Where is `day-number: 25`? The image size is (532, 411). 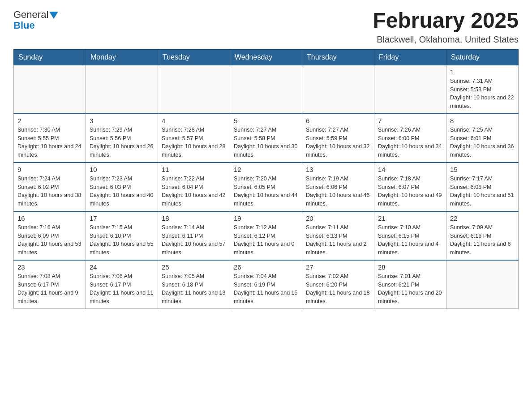 day-number: 25 is located at coordinates (194, 267).